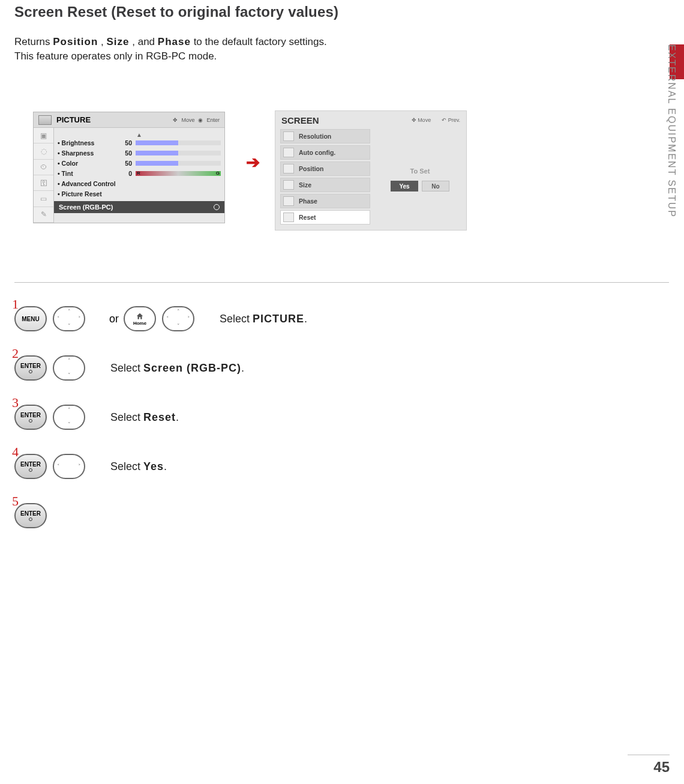 This screenshot has width=684, height=784. Describe the element at coordinates (371, 120) in the screenshot. I see `screen-panel-header: SCREEN ✥ Move ↶ Prev.` at that location.